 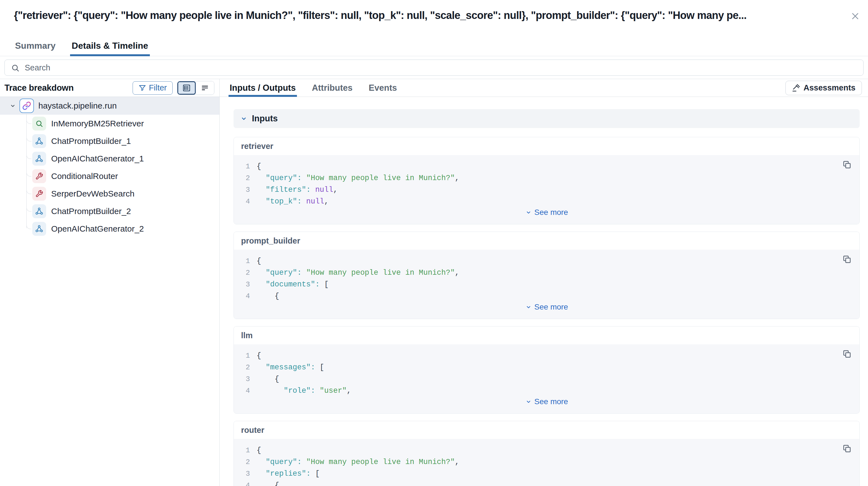 What do you see at coordinates (263, 88) in the screenshot?
I see `tab-inputs-outputs: Inputs / Outputs` at bounding box center [263, 88].